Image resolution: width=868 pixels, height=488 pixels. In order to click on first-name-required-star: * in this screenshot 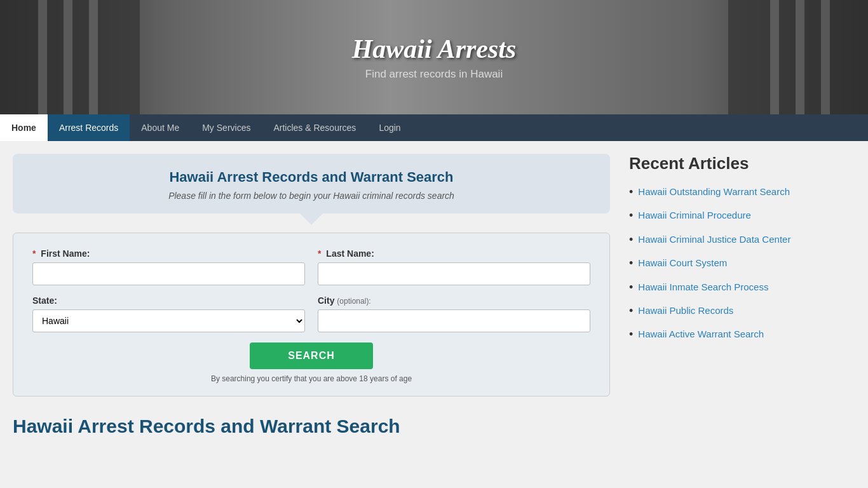, I will do `click(34, 254)`.